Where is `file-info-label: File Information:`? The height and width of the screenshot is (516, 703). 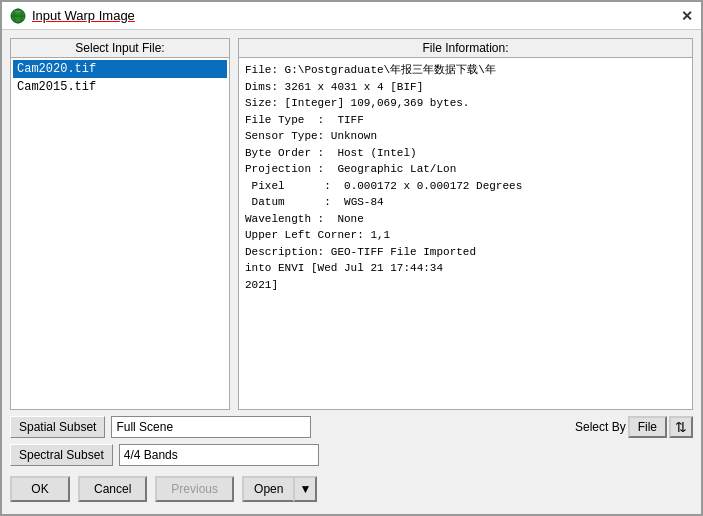 file-info-label: File Information: is located at coordinates (466, 48).